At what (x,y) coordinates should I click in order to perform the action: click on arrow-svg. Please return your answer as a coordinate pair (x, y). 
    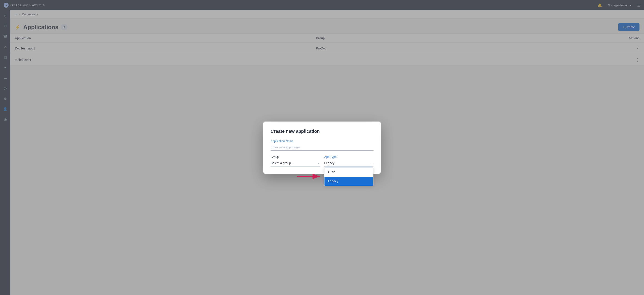
    Looking at the image, I should click on (308, 176).